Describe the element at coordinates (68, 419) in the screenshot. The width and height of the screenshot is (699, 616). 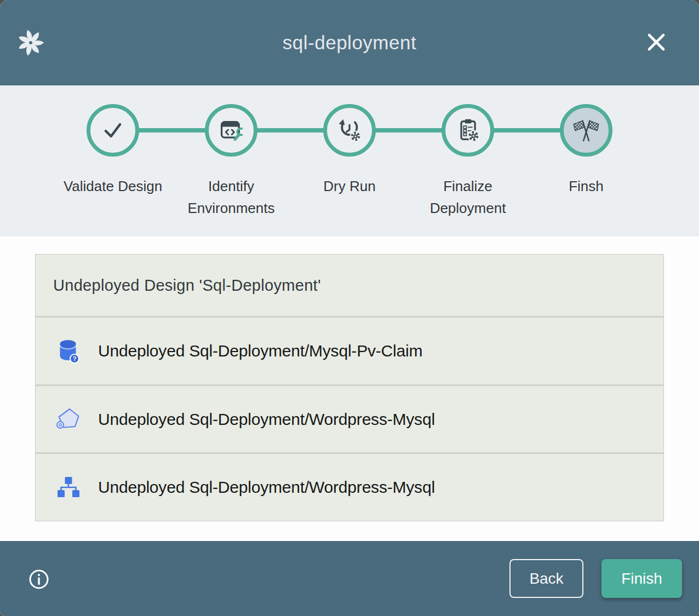
I see `pentagon-node-icon` at that location.